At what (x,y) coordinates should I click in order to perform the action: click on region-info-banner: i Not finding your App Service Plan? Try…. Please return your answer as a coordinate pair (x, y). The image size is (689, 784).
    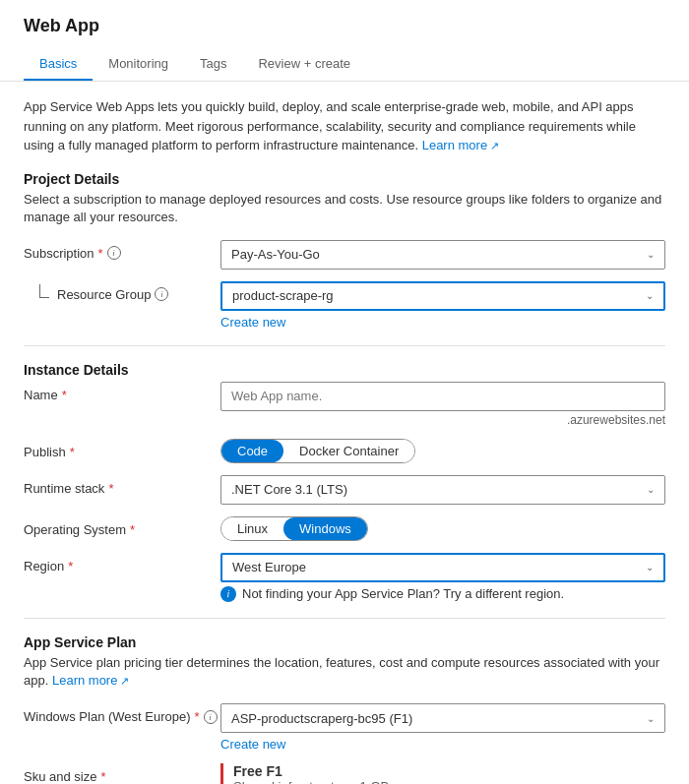
    Looking at the image, I should click on (443, 594).